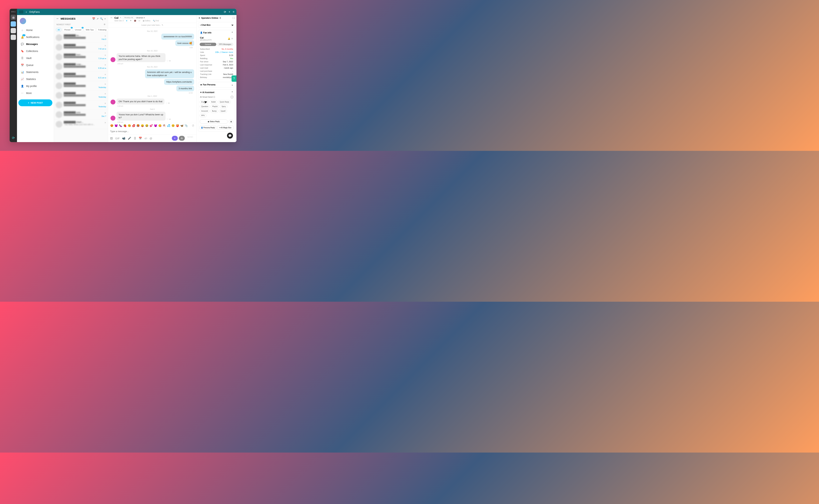 Image resolution: width=819 pixels, height=504 pixels. Describe the element at coordinates (215, 107) in the screenshot. I see `ai-playful-button: Playful` at that location.